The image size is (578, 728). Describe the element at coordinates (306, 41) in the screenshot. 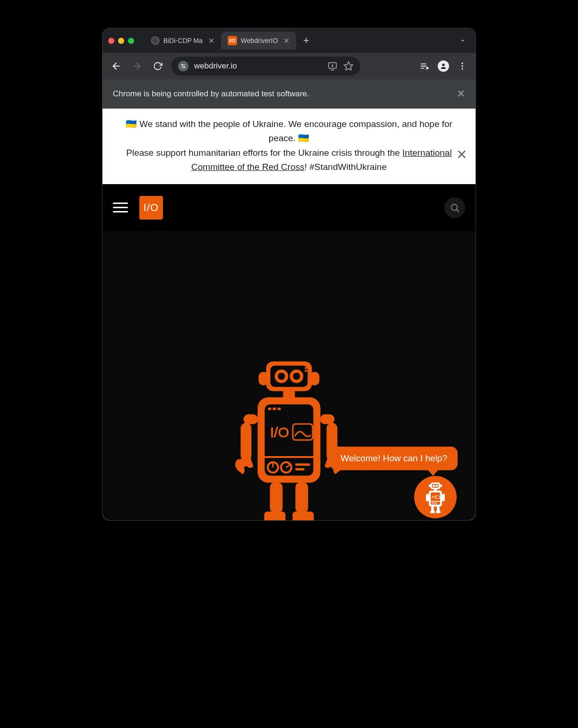

I see `new-tab-button: +` at that location.